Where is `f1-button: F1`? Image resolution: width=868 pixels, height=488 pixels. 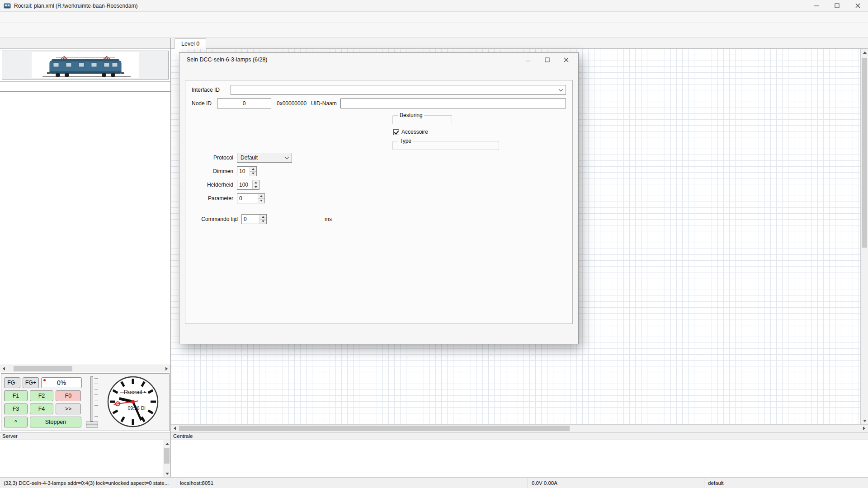
f1-button: F1 is located at coordinates (16, 396).